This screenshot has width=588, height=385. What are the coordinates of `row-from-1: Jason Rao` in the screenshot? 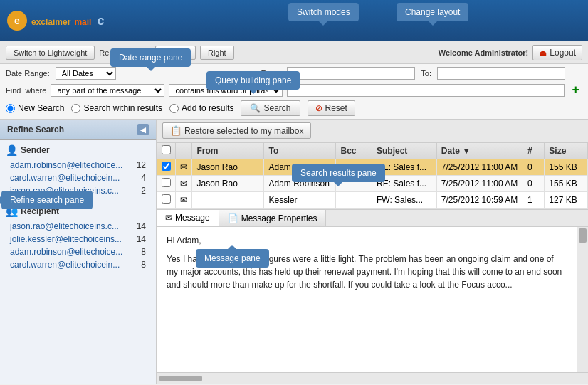 It's located at (228, 168).